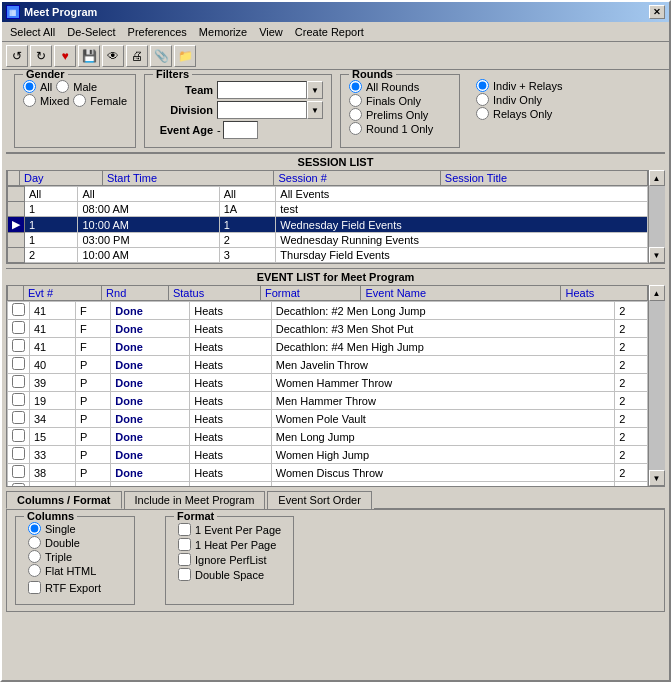 The image size is (671, 682). Describe the element at coordinates (328, 473) in the screenshot. I see `event-row: 38 P Done Heats Women Discus Throw 2` at that location.